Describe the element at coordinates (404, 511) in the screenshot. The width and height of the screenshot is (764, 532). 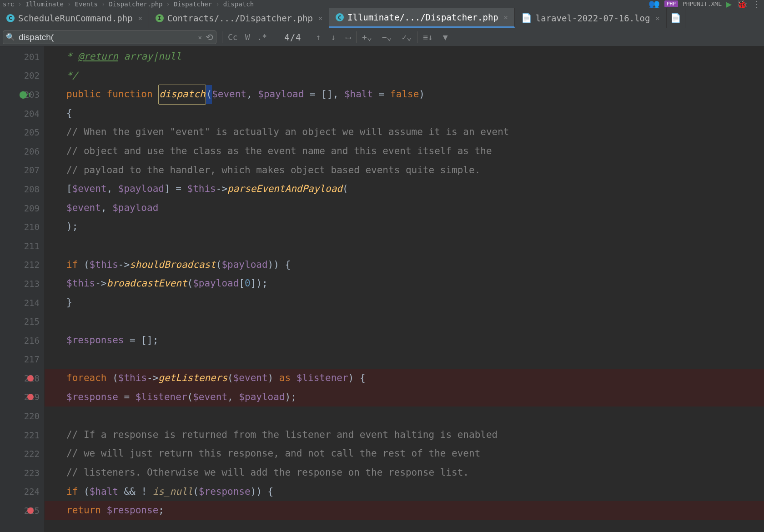
I see `code-line: return $response;` at that location.